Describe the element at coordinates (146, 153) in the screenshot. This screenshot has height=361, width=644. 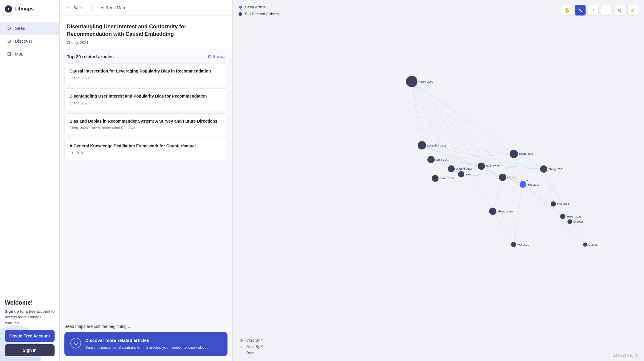
I see `article-card-meta-3: Liu, 2020` at that location.